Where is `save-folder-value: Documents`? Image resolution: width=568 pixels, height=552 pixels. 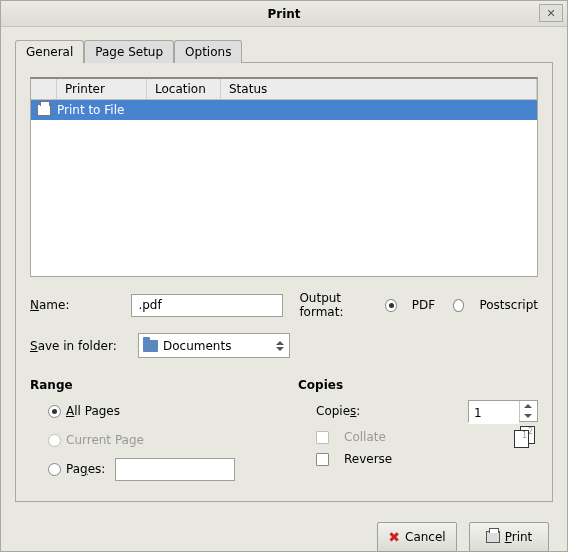 save-folder-value: Documents is located at coordinates (197, 346).